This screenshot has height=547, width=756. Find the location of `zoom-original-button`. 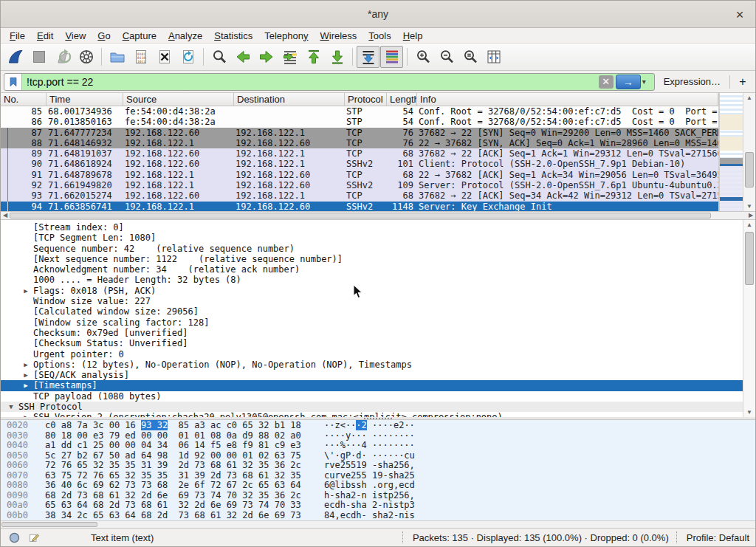

zoom-original-button is located at coordinates (470, 57).